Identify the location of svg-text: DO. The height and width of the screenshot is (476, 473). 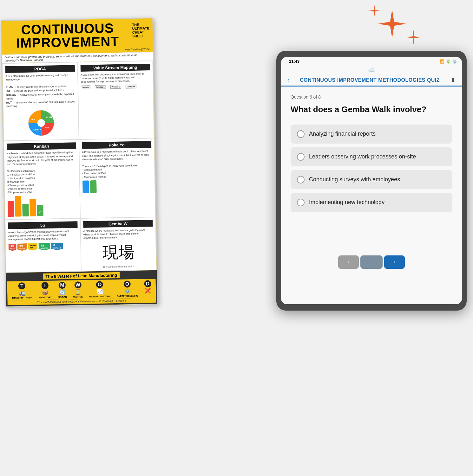
(47, 127).